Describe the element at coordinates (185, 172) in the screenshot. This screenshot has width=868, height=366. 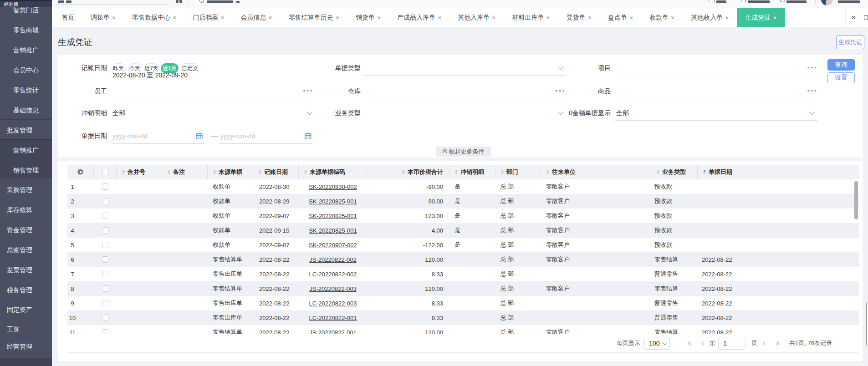
I see `column-header-2: 备注` at that location.